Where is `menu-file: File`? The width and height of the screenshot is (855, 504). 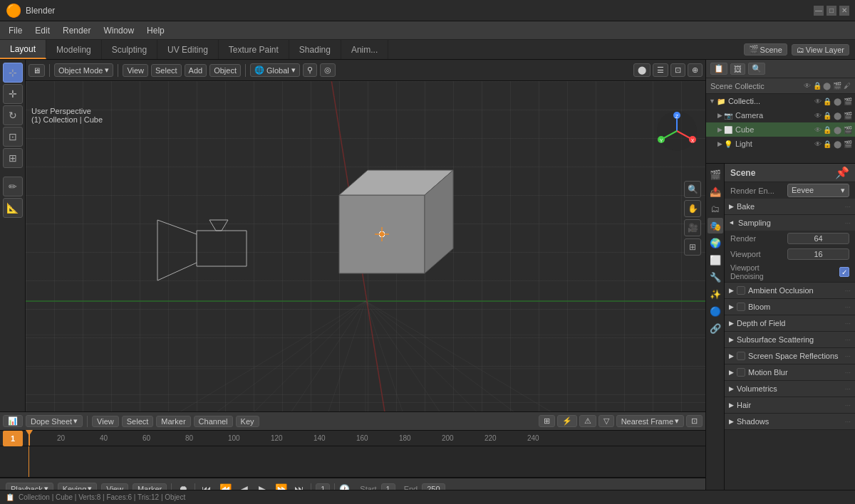
menu-file: File is located at coordinates (16, 31).